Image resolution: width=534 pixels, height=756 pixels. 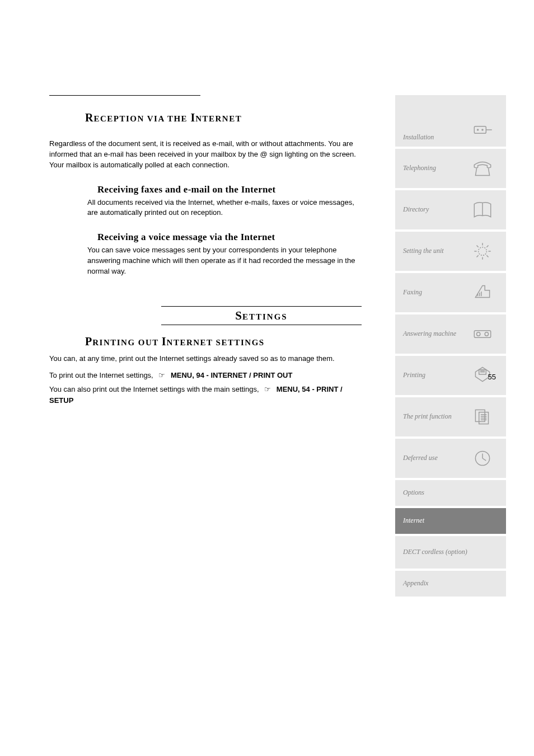 I want to click on socket-icon, so click(x=483, y=130).